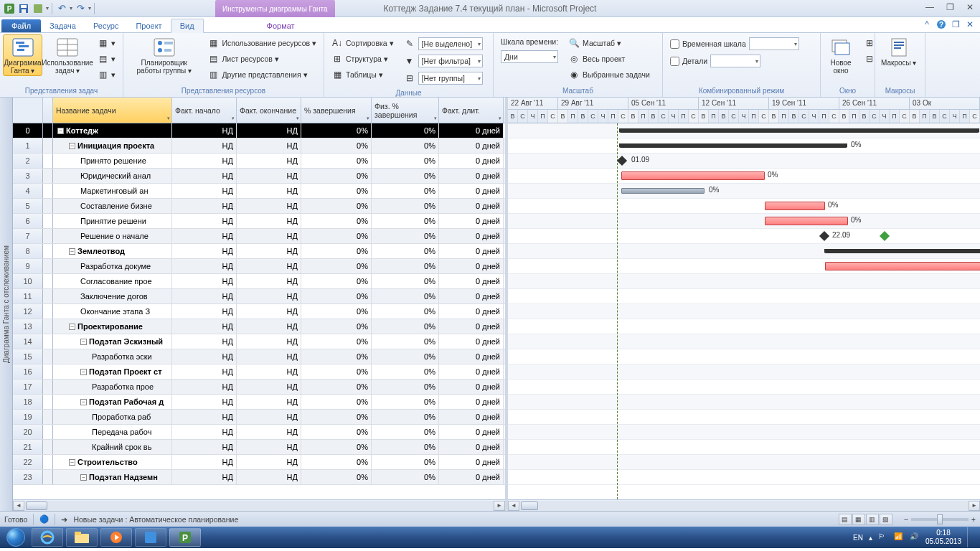 The width and height of the screenshot is (980, 551). I want to click on macros-button: Макросы ▾, so click(898, 52).